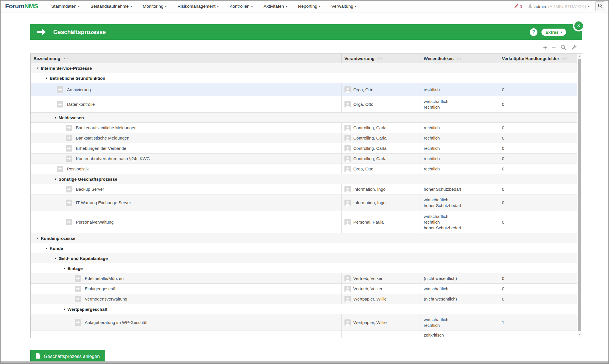  What do you see at coordinates (563, 48) in the screenshot?
I see `table-search-button` at bounding box center [563, 48].